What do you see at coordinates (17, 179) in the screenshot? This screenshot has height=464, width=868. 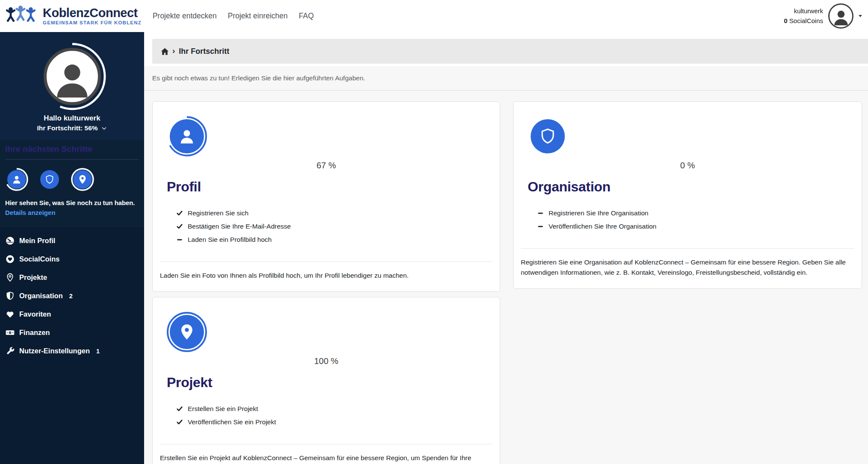 I see `step-profile` at bounding box center [17, 179].